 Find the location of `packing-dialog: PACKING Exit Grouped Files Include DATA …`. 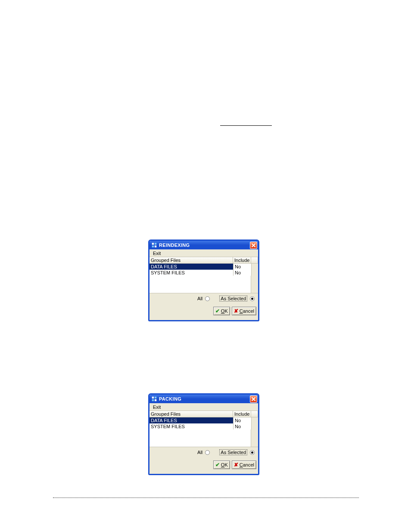

packing-dialog: PACKING Exit Grouped Files Include DATA … is located at coordinates (204, 434).